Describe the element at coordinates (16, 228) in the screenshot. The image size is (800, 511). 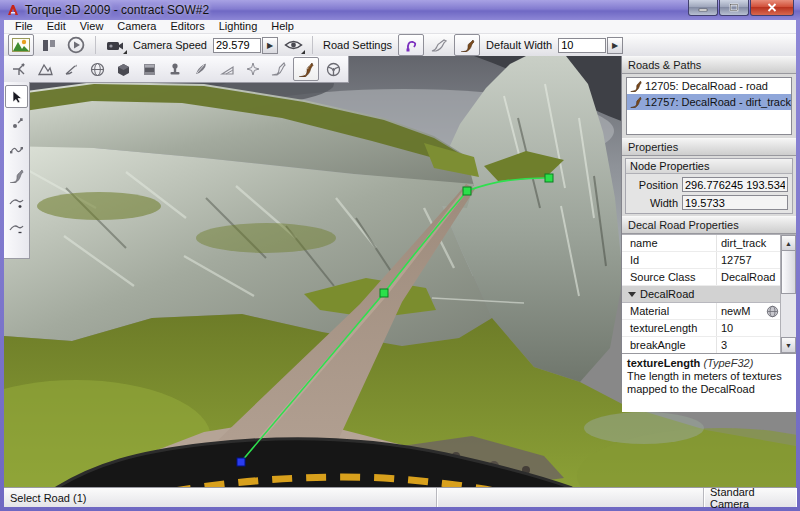
I see `remove-point-icon` at that location.